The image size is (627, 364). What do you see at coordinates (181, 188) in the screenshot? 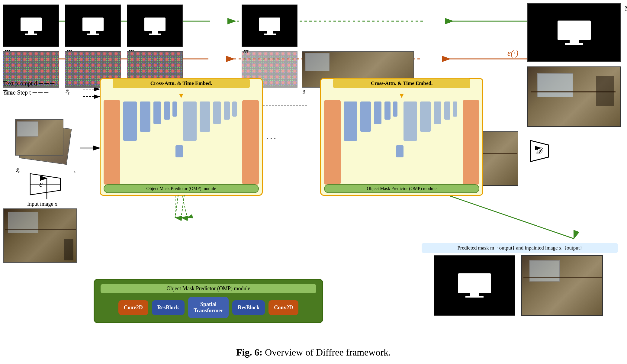
I see `unet1-omp-label: Object Mask Predictor (OMP) module` at bounding box center [181, 188].